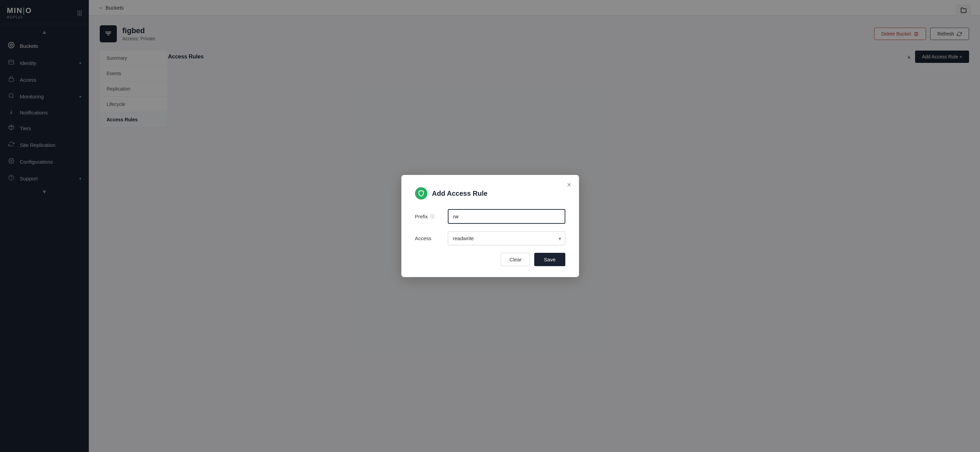 The height and width of the screenshot is (452, 980). What do you see at coordinates (569, 185) in the screenshot?
I see `modal-close-button: ×` at bounding box center [569, 185].